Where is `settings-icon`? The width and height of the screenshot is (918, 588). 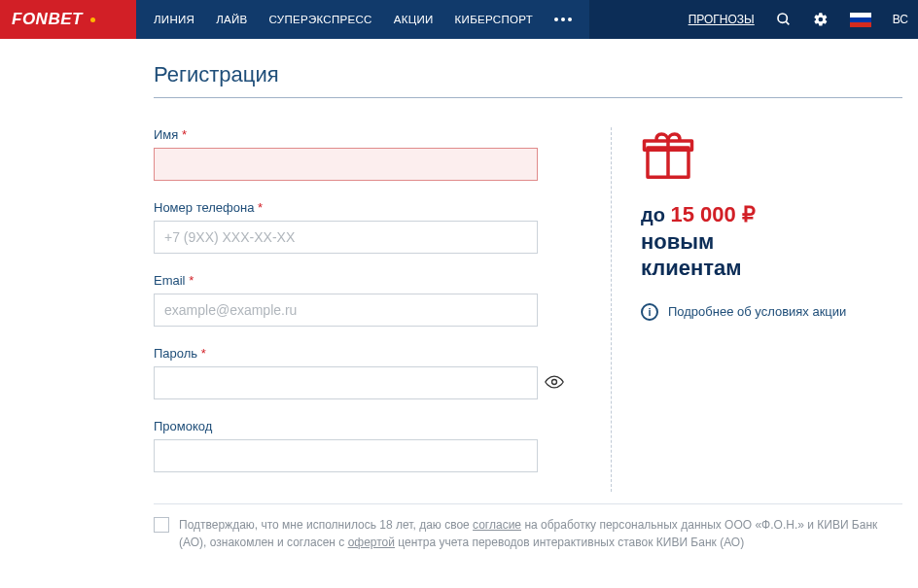
settings-icon is located at coordinates (821, 19).